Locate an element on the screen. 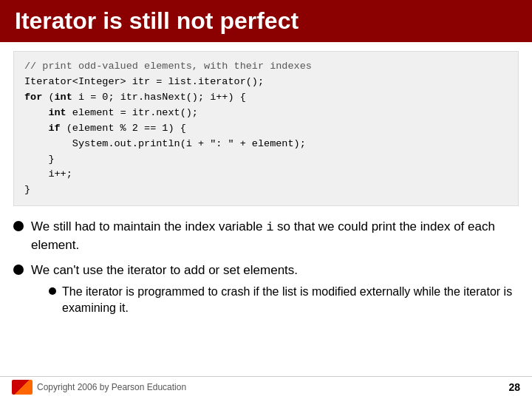 The height and width of the screenshot is (399, 532). sub-bullet-text-1: The iterator is programmed to crash if t… is located at coordinates (290, 300).